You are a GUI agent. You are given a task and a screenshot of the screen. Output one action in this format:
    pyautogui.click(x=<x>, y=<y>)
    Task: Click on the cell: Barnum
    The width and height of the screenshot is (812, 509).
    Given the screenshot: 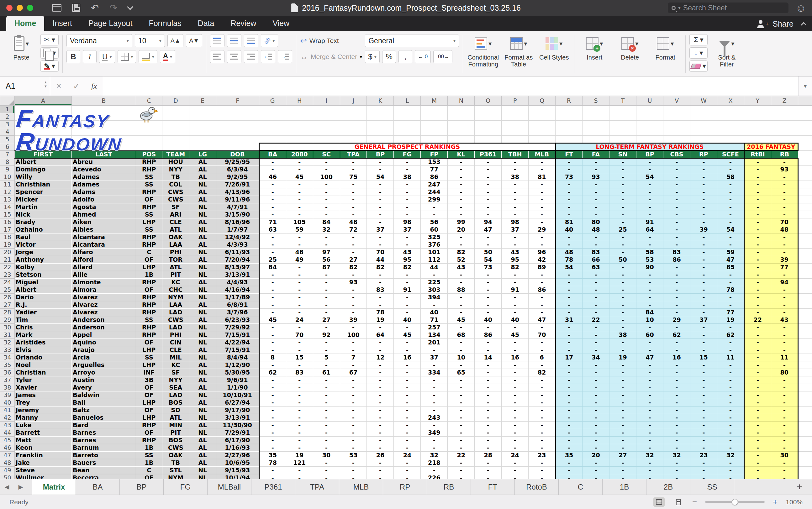 What is the action you would take?
    pyautogui.click(x=104, y=448)
    